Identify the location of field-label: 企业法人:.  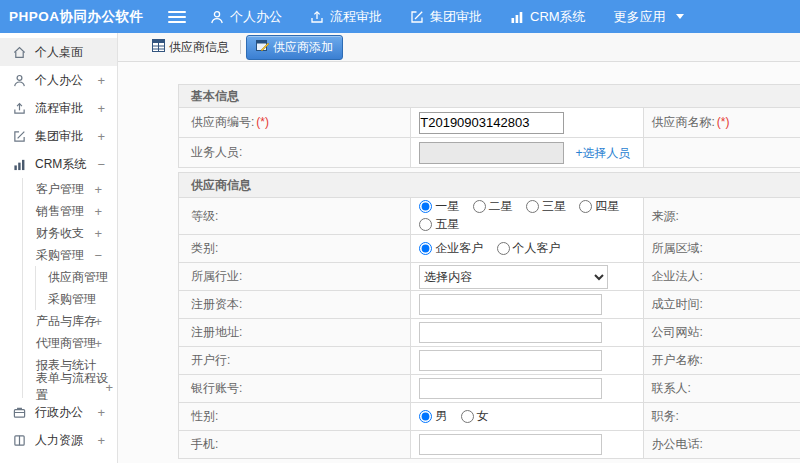
(722, 277).